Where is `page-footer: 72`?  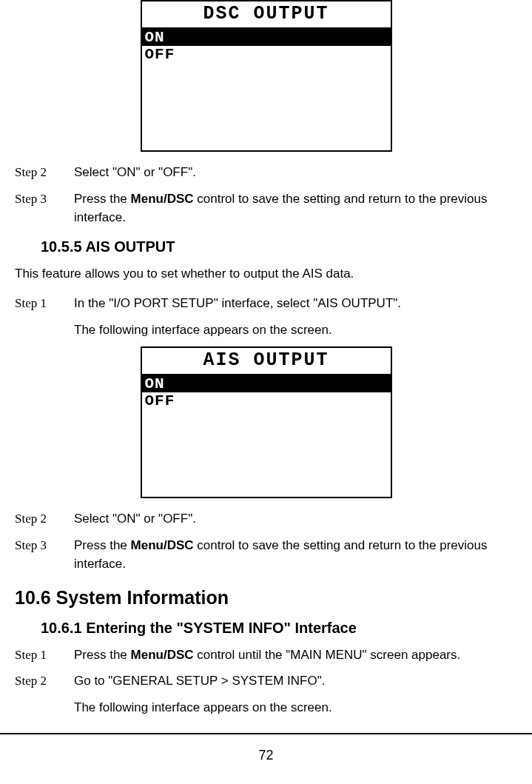
page-footer: 72 is located at coordinates (266, 748).